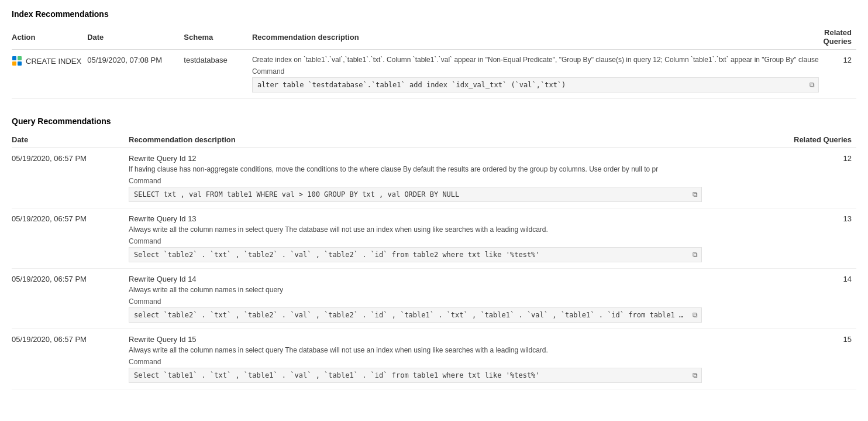 This screenshot has height=421, width=868. Describe the element at coordinates (821, 299) in the screenshot. I see `related-queries-cell: 14` at that location.